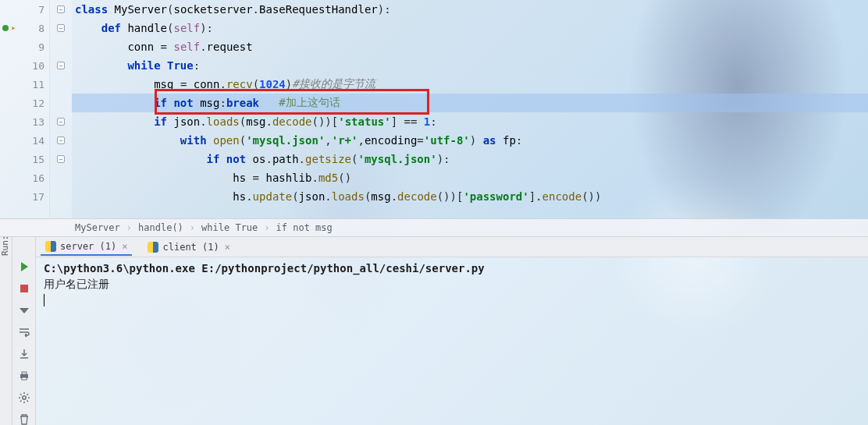 This screenshot has height=425, width=868. I want to click on token-kw: True, so click(180, 66).